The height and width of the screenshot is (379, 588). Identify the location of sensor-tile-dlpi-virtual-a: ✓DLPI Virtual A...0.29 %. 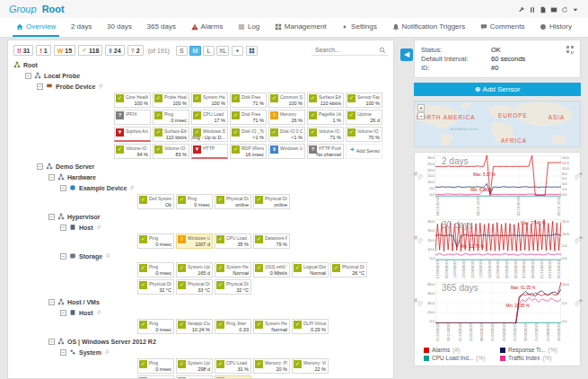
(311, 327).